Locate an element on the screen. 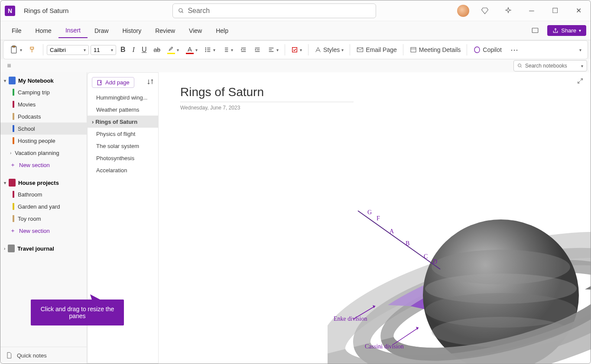 The width and height of the screenshot is (591, 364). present-icon is located at coordinates (535, 31).